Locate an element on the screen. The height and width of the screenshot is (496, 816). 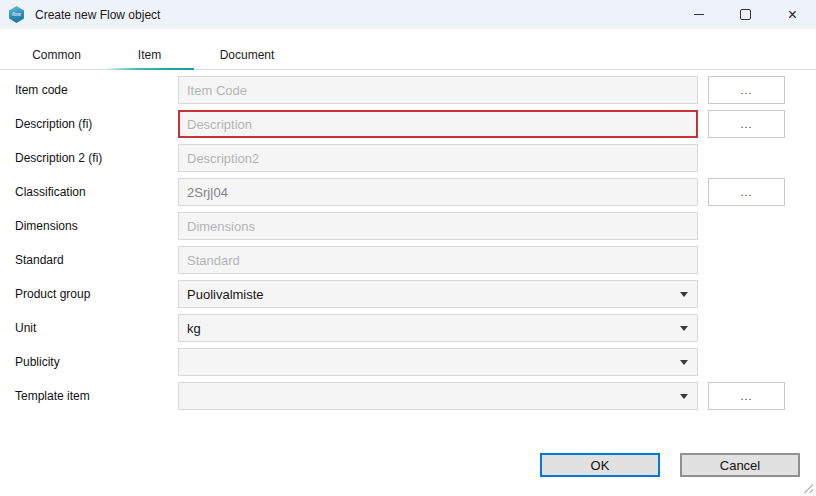
flow-app-icon: flow is located at coordinates (16, 14).